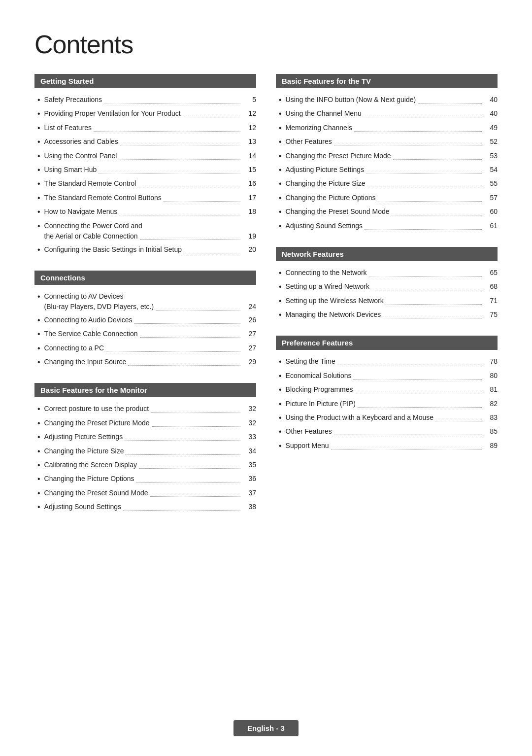 The width and height of the screenshot is (532, 756). What do you see at coordinates (392, 226) in the screenshot?
I see `item-text: Adjusting Sound Settings61` at bounding box center [392, 226].